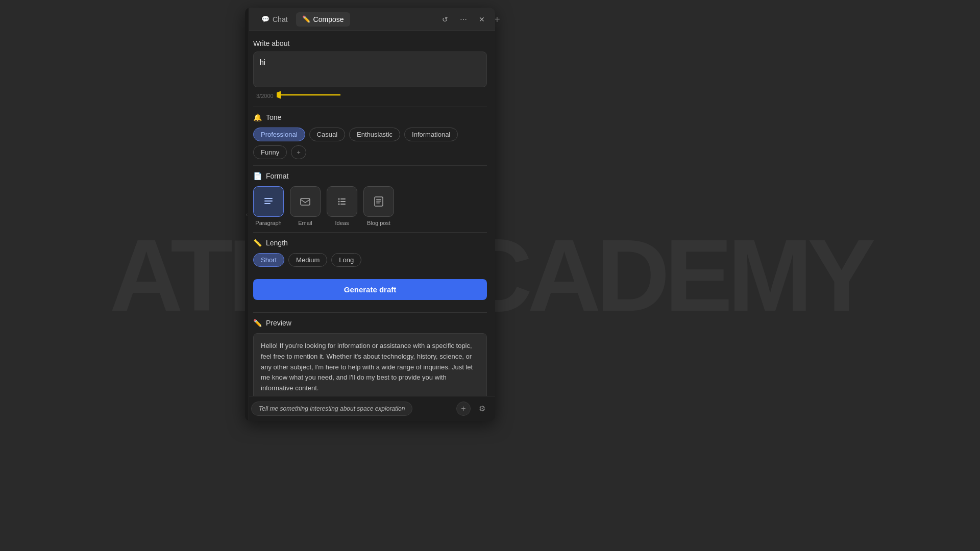 The width and height of the screenshot is (980, 551). What do you see at coordinates (370, 19) in the screenshot?
I see `titlebar: 💬 Chat ✏️ Compose ↺ ⋯ ✕` at bounding box center [370, 19].